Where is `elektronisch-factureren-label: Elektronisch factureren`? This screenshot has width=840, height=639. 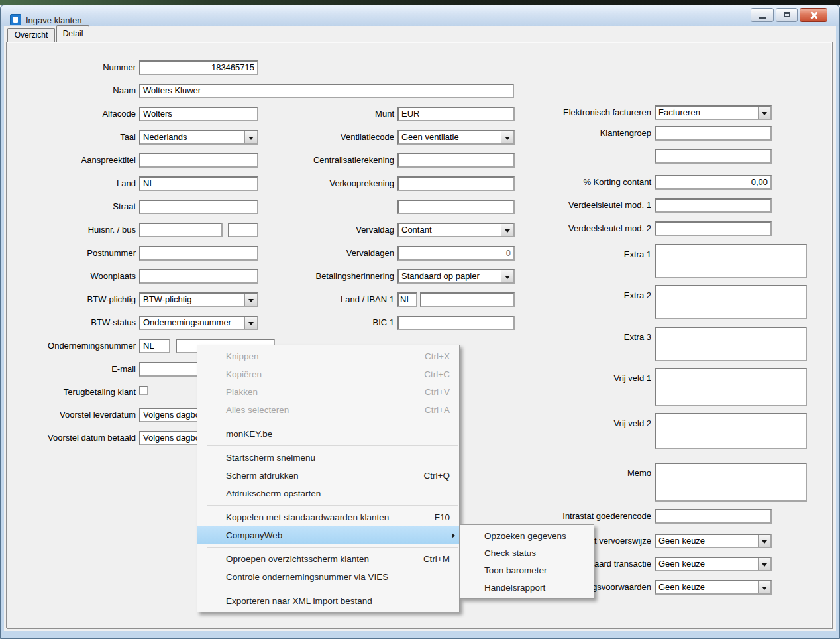
elektronisch-factureren-label: Elektronisch factureren is located at coordinates (607, 113).